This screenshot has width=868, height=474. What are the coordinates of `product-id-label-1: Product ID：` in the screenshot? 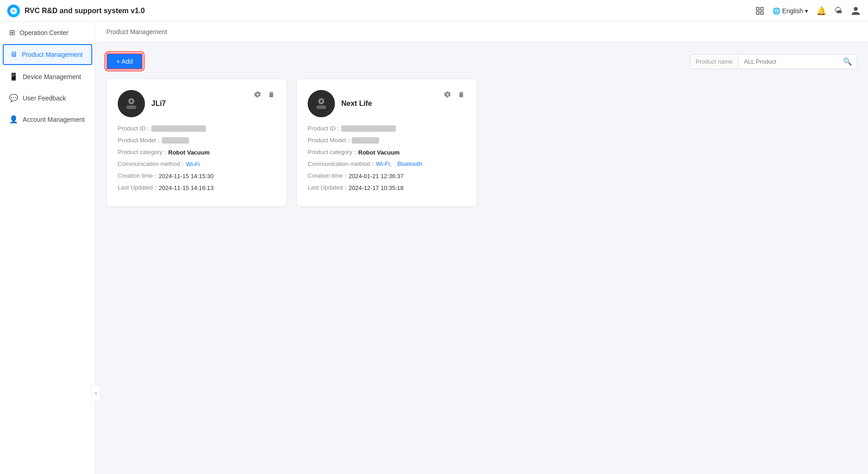 It's located at (135, 129).